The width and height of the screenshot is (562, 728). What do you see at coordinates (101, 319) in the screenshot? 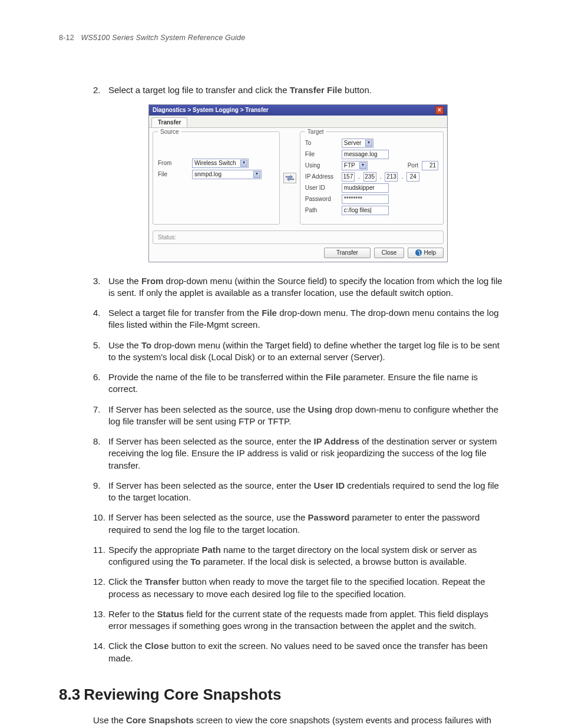
I see `step-number: 4.` at bounding box center [101, 319].